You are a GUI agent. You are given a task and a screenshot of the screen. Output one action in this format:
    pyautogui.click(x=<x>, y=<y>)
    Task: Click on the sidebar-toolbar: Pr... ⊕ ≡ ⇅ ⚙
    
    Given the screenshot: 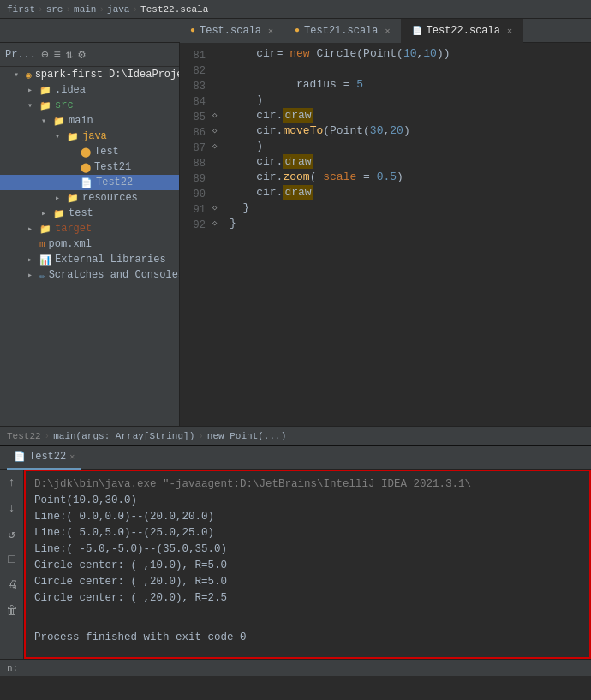 What is the action you would take?
    pyautogui.click(x=89, y=55)
    